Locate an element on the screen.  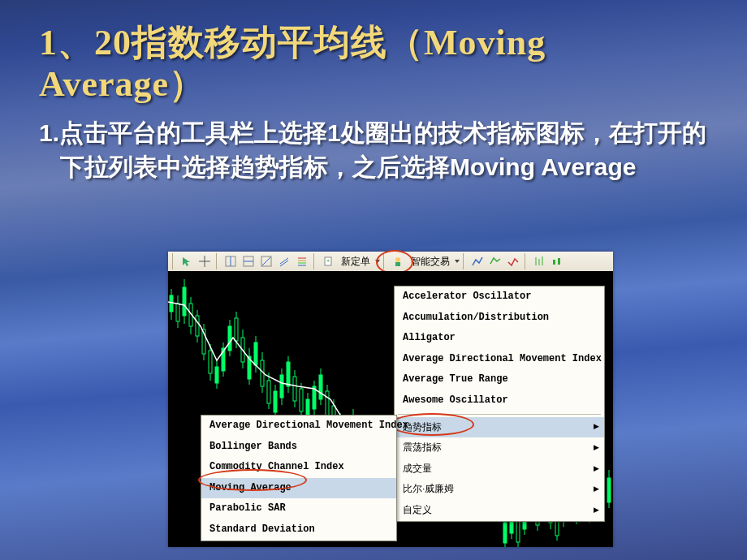
menu-item-label: 成交量 is located at coordinates (417, 468).